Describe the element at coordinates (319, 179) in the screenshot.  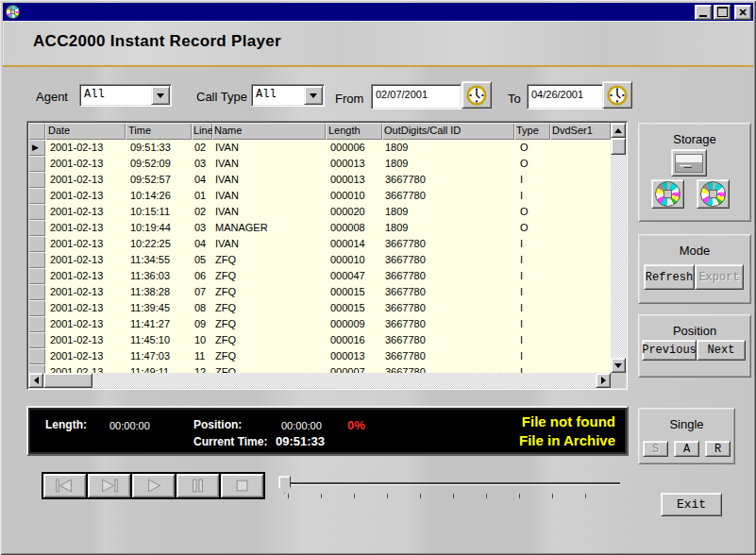
I see `table-row: 2001-02-1309:52:5704IVAN0000133667780I` at that location.